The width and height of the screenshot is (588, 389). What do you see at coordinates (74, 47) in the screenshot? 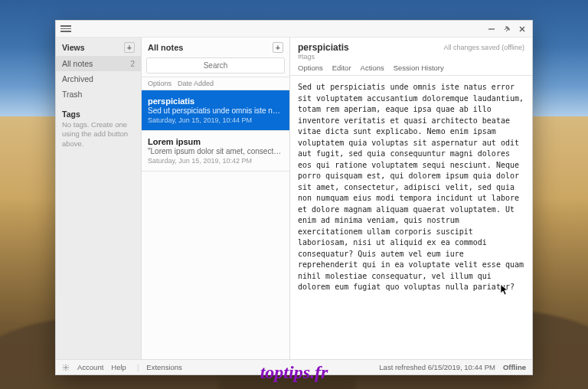
I see `views-label: Views` at bounding box center [74, 47].